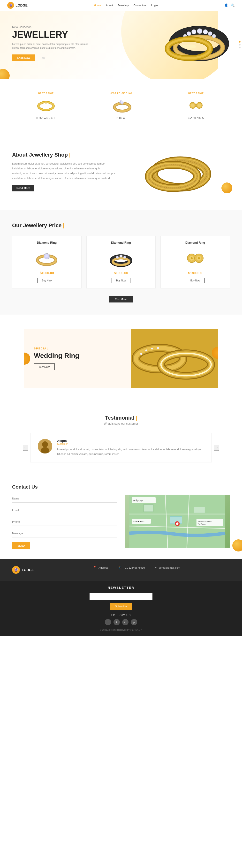  Describe the element at coordinates (131, 452) in the screenshot. I see `customer-testimonial-text: Lorem ipsum dolor sit amet, consectetur …` at that location.